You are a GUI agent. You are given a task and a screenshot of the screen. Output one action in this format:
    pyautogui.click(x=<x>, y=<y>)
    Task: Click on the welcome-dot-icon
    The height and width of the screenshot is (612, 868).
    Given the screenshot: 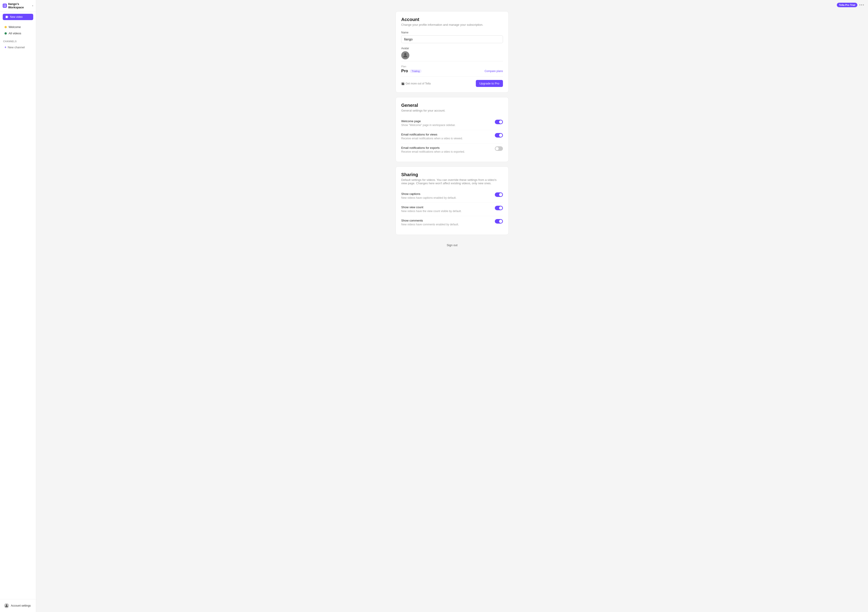 What is the action you would take?
    pyautogui.click(x=6, y=27)
    